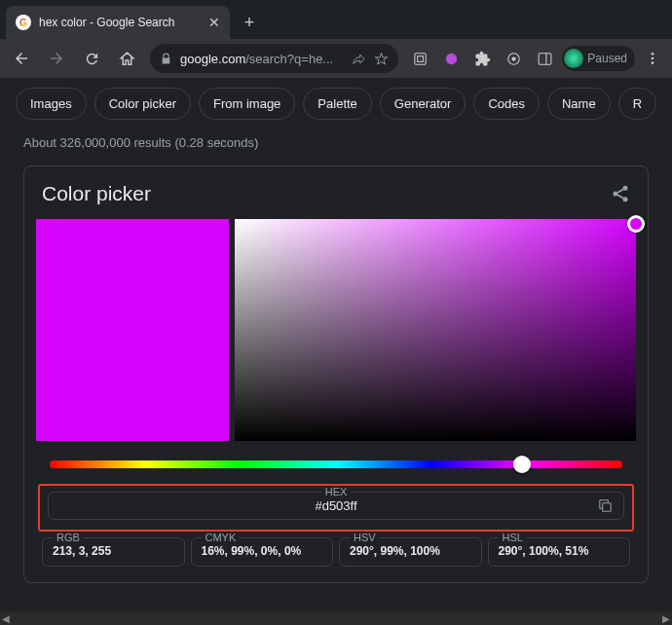  What do you see at coordinates (620, 194) in the screenshot?
I see `share-icon` at bounding box center [620, 194].